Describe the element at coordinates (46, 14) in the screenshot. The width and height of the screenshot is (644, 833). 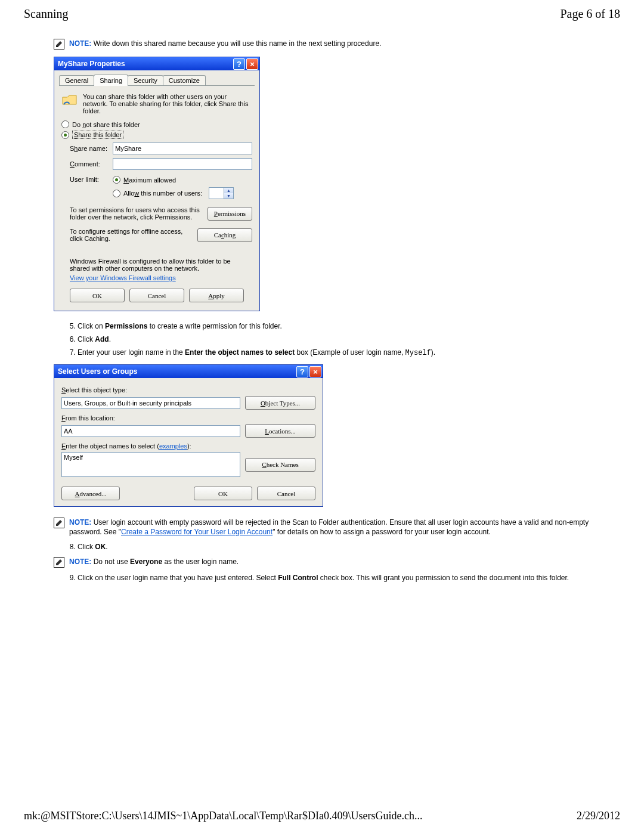
I see `doc-title: Scanning` at that location.